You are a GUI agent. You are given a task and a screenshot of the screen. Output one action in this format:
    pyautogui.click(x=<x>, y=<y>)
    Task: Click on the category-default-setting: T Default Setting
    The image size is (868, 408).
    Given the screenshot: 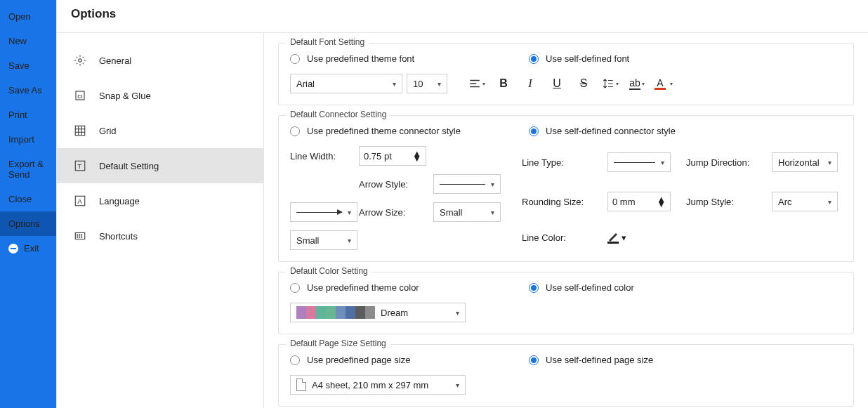 What is the action you would take?
    pyautogui.click(x=160, y=166)
    